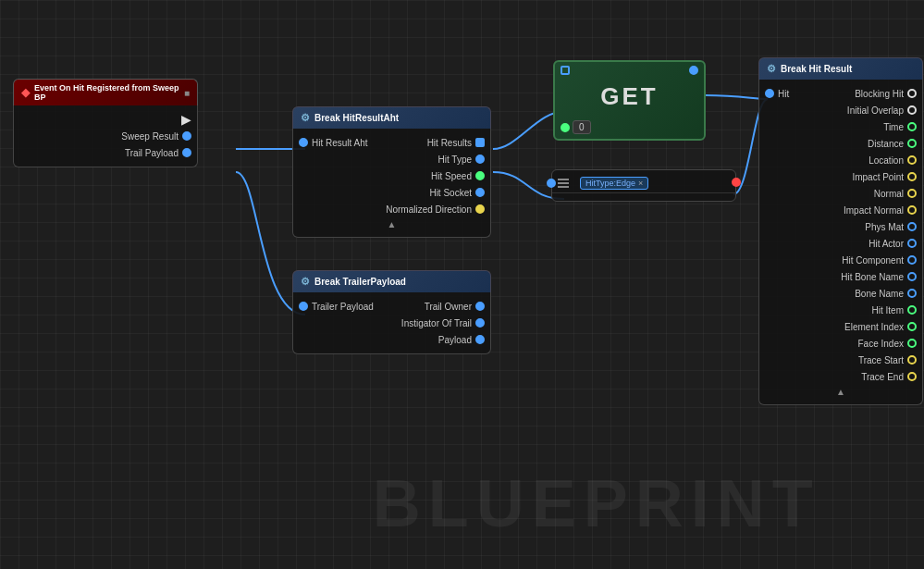 The image size is (924, 569). What do you see at coordinates (437, 324) in the screenshot?
I see `instigator-trail-label: Instigator Of Trail` at bounding box center [437, 324].